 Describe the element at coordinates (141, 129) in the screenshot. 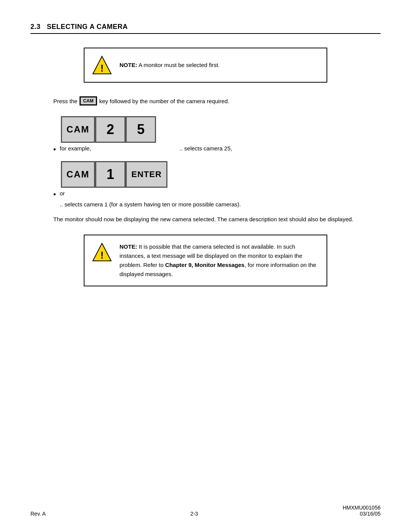

I see `num-5-key: 5` at that location.